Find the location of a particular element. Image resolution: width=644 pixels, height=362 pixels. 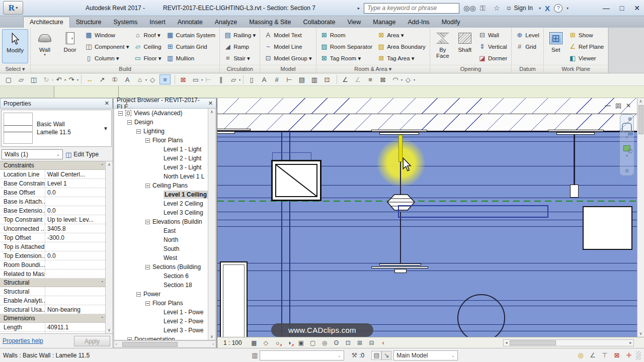

pendant-stem is located at coordinates (400, 178).